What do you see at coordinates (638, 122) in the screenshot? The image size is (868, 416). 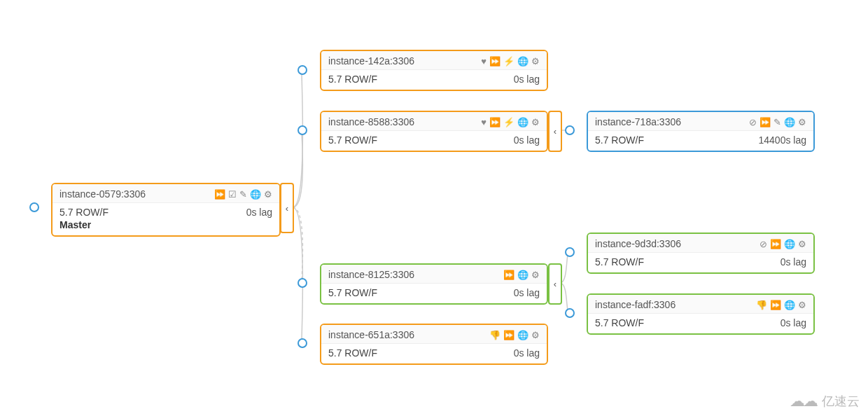 I see `node-title: instance-718a:3306` at bounding box center [638, 122].